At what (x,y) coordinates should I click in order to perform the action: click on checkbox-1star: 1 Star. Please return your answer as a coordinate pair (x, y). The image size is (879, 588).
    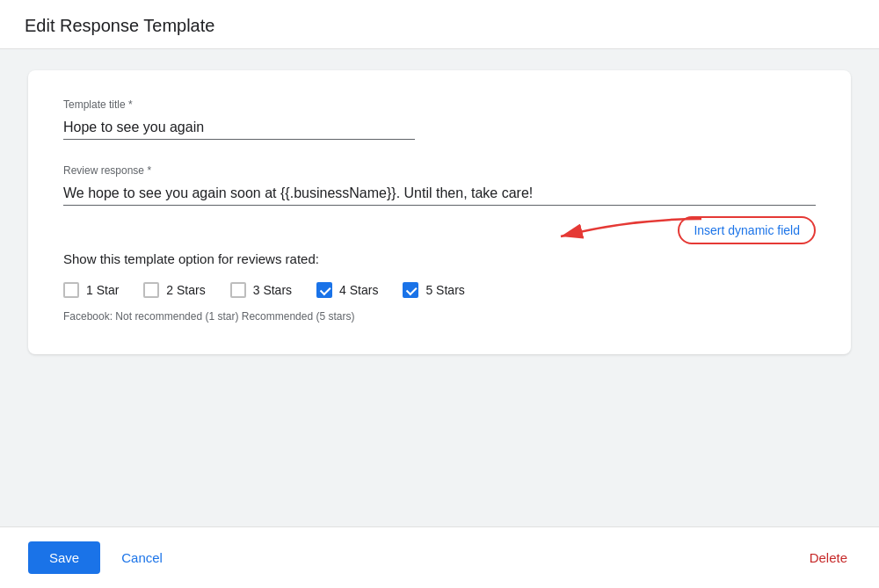
    Looking at the image, I should click on (91, 290).